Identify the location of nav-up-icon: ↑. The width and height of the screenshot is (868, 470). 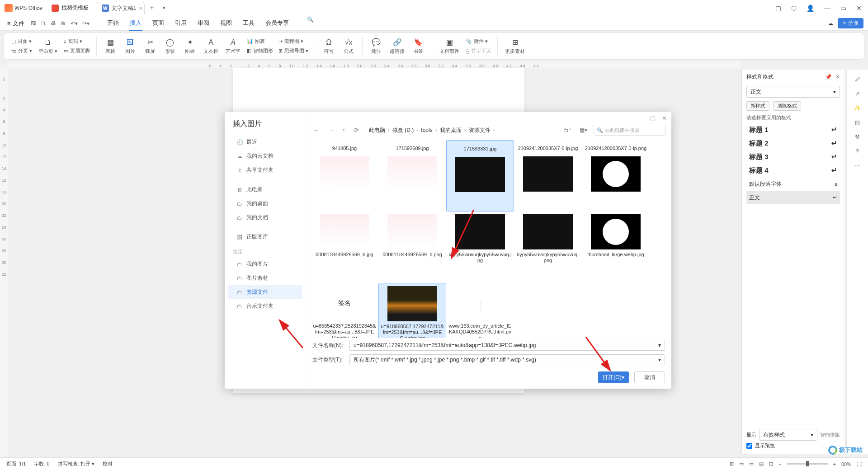
(344, 130).